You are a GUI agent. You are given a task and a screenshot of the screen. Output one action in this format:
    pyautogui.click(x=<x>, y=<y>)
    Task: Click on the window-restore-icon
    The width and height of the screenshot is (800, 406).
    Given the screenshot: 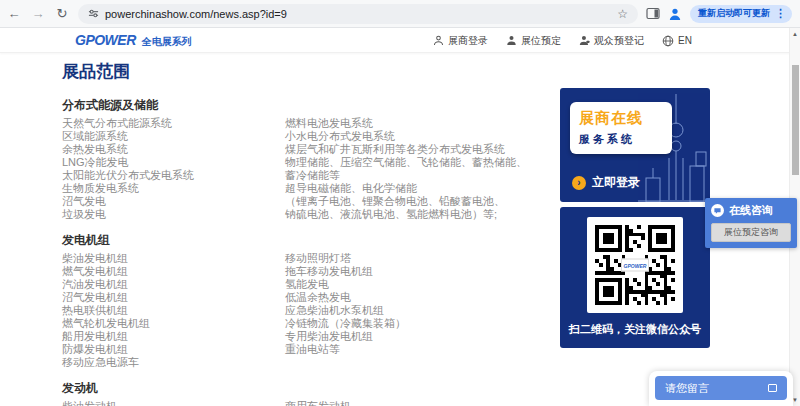 What is the action you would take?
    pyautogui.click(x=772, y=388)
    